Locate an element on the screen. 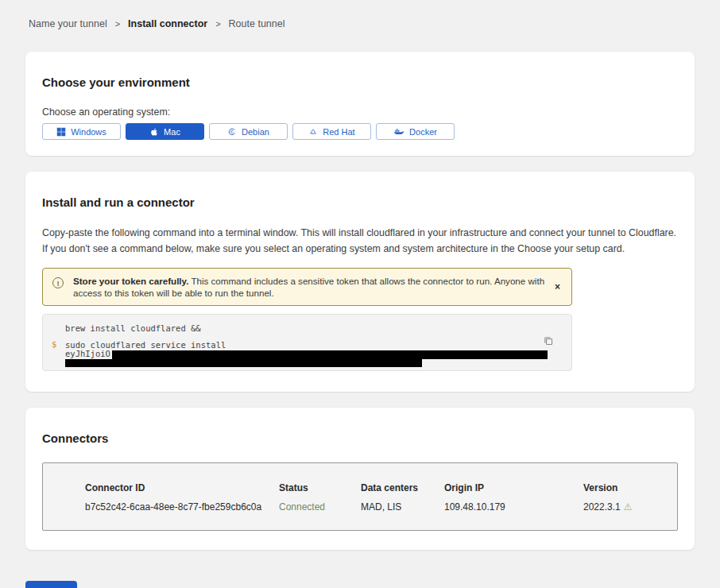 The height and width of the screenshot is (588, 720). connectors-title: Connectors is located at coordinates (360, 439).